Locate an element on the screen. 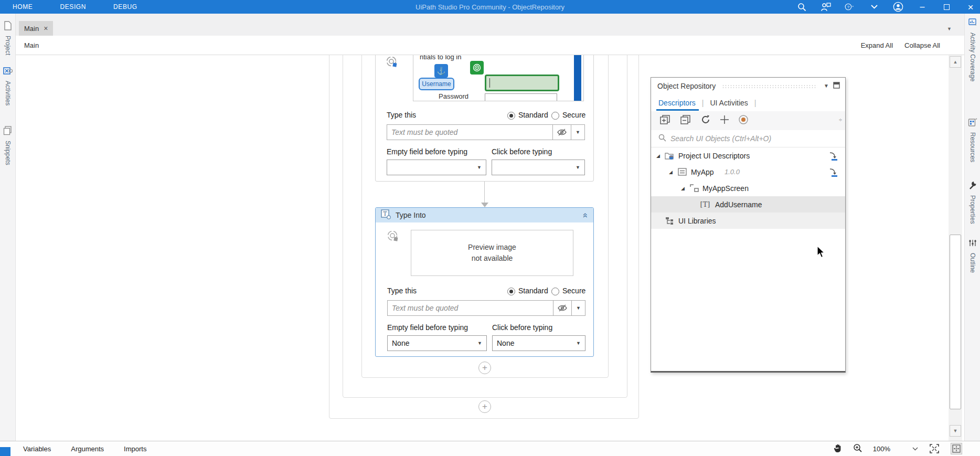  fit-to-screen-icon is located at coordinates (934, 449).